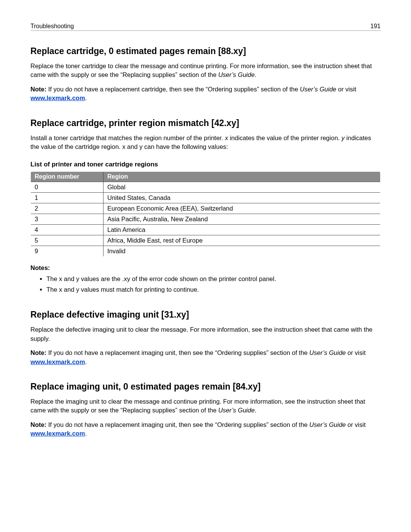 This screenshot has height=532, width=411. What do you see at coordinates (67, 230) in the screenshot?
I see `cell-region-number: 4` at bounding box center [67, 230].